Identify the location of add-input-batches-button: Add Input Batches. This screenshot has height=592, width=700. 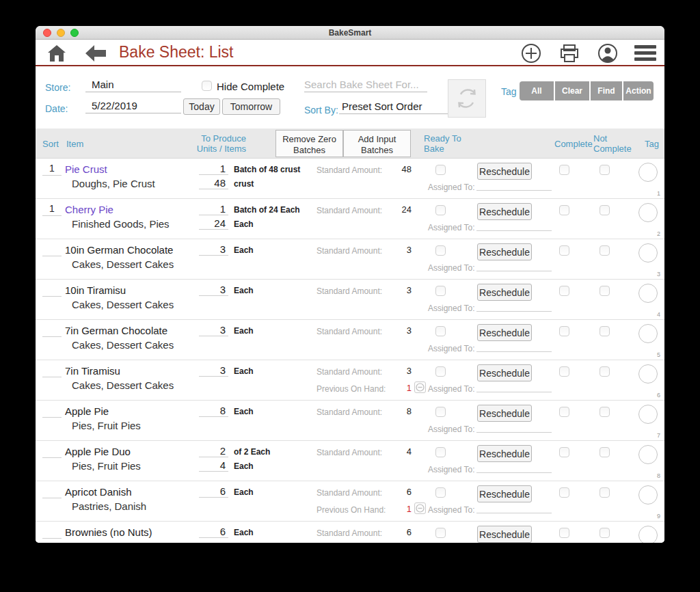
(377, 144).